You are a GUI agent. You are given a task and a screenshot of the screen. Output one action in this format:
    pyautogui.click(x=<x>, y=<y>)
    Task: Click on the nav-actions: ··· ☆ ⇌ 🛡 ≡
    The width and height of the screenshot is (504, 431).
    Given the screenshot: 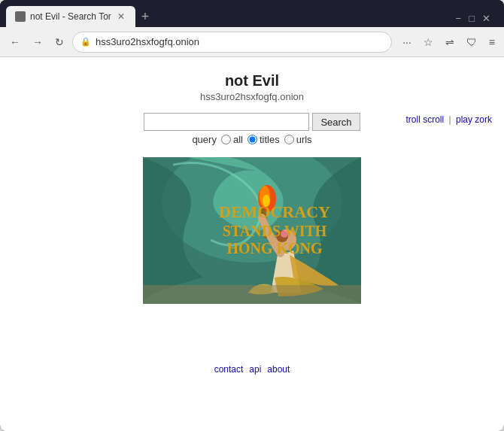 What is the action you would take?
    pyautogui.click(x=448, y=42)
    